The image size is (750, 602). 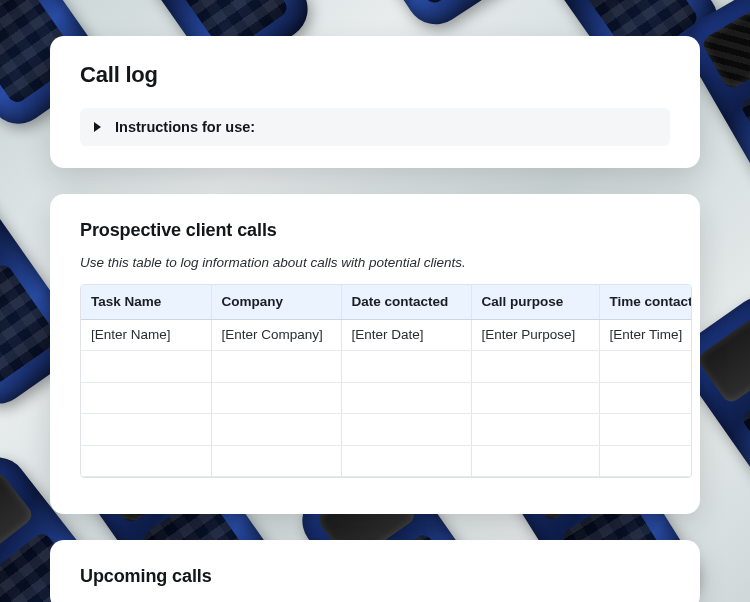 What do you see at coordinates (535, 335) in the screenshot?
I see `cell: [Enter Purpose]` at bounding box center [535, 335].